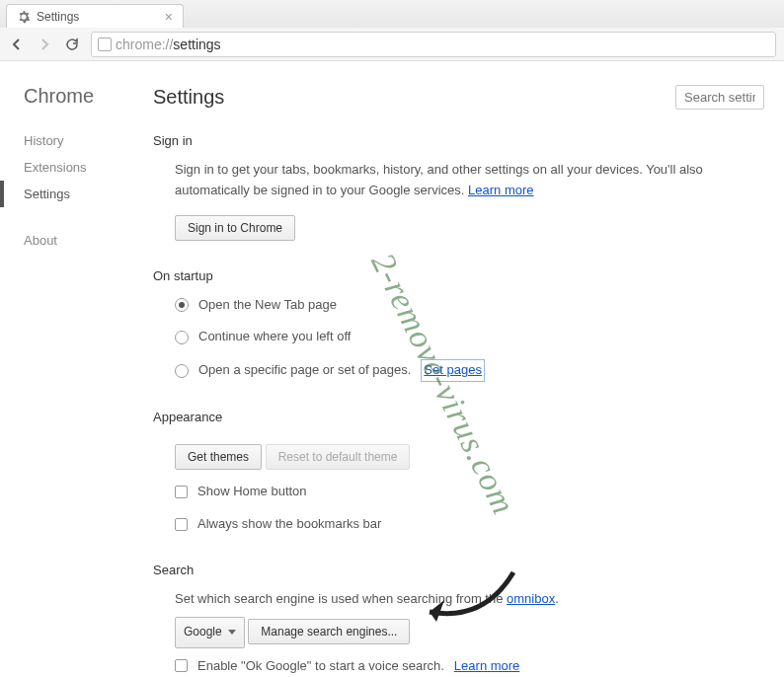 The image size is (784, 677). Describe the element at coordinates (89, 168) in the screenshot. I see `sidebar-item-extensions: Extensions` at that location.